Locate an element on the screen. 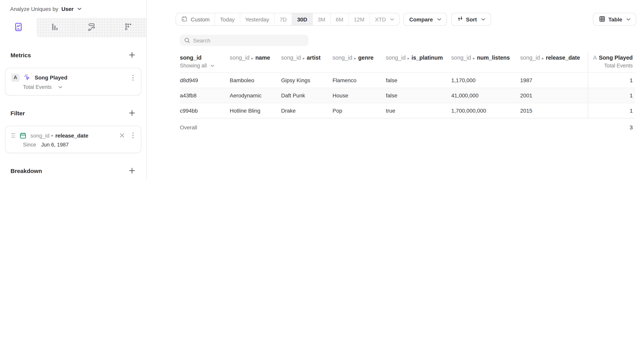  range-30d: 30D is located at coordinates (302, 19).